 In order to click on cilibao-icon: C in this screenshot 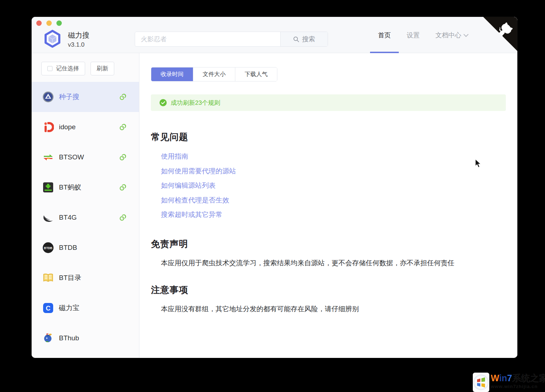, I will do `click(48, 308)`.